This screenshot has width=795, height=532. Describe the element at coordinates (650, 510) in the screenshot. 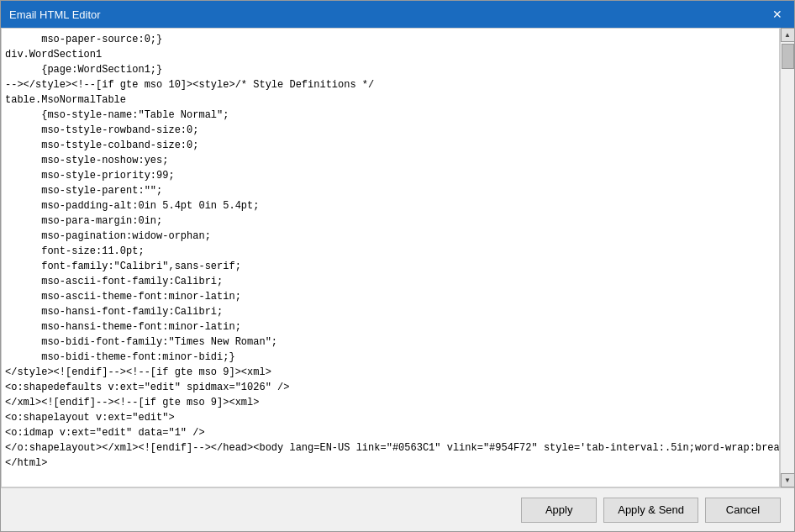

I see `apply-send-button: Apply & Send` at that location.